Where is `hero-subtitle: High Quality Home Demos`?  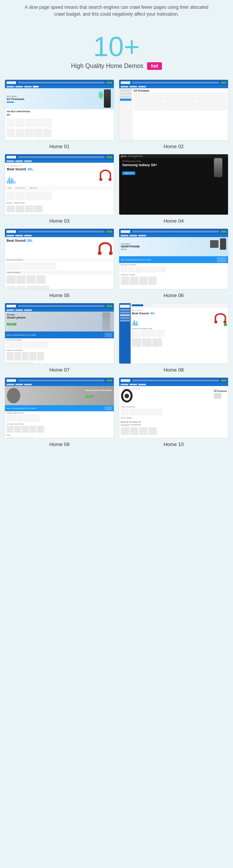 hero-subtitle: High Quality Home Demos is located at coordinates (107, 66).